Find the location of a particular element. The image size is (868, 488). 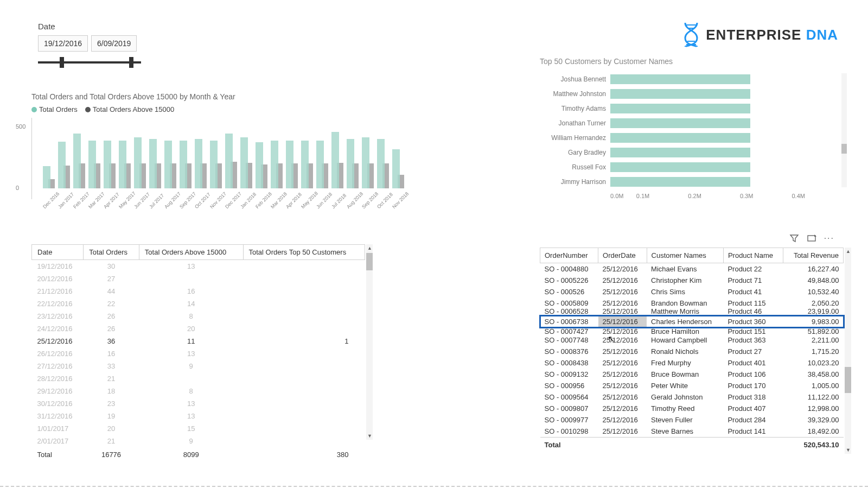

x-tick: Jun 2018 is located at coordinates (322, 203).